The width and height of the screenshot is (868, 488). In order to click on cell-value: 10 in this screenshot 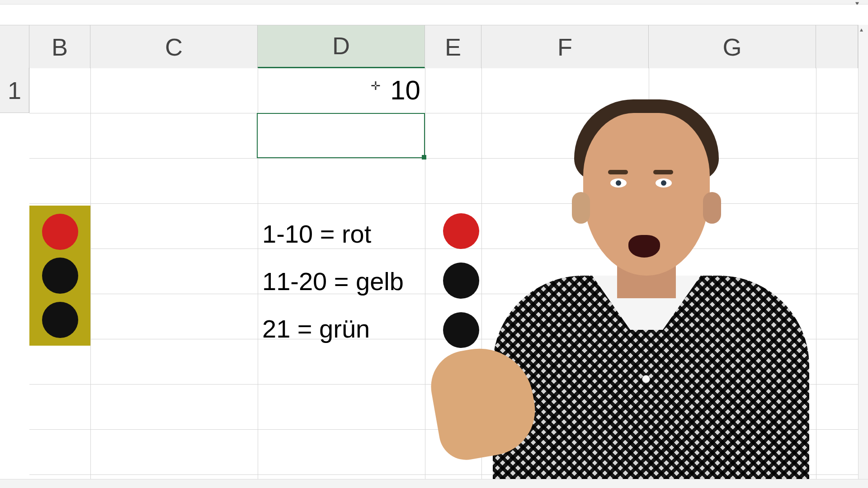, I will do `click(405, 90)`.